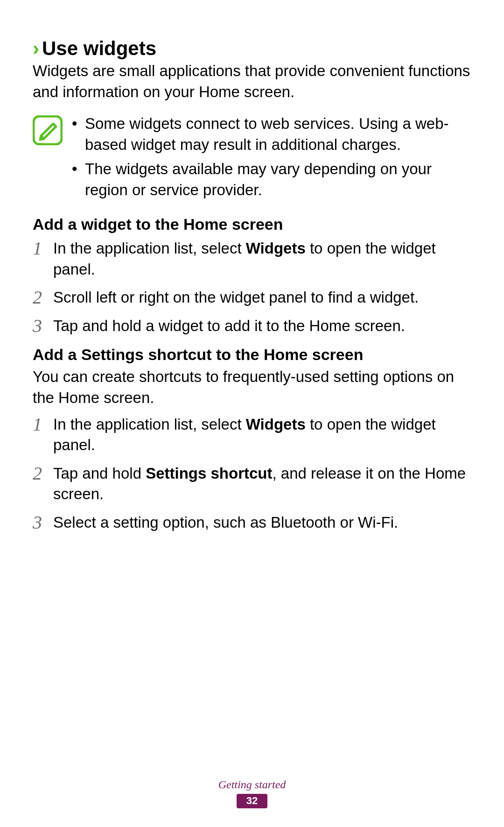  What do you see at coordinates (262, 298) in the screenshot?
I see `step-text: Scroll left or right on the widget panel…` at bounding box center [262, 298].